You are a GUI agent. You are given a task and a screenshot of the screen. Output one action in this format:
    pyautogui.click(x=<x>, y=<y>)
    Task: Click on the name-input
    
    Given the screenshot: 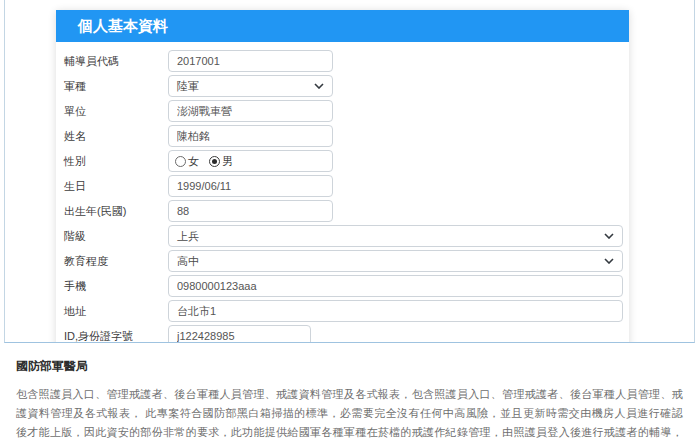 What is the action you would take?
    pyautogui.click(x=250, y=136)
    